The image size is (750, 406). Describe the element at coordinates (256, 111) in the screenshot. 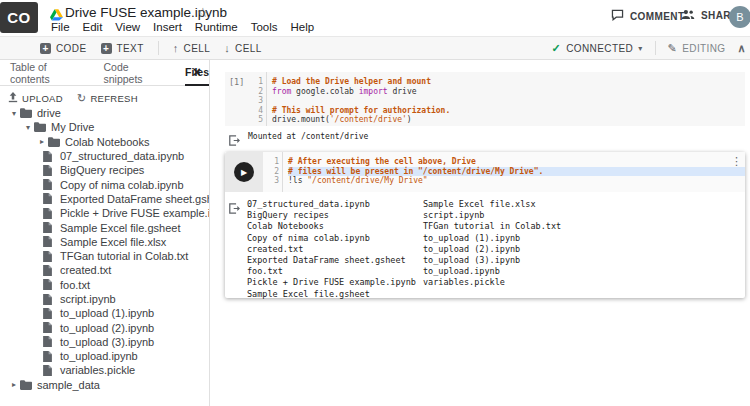

I see `line-number: 4` at that location.